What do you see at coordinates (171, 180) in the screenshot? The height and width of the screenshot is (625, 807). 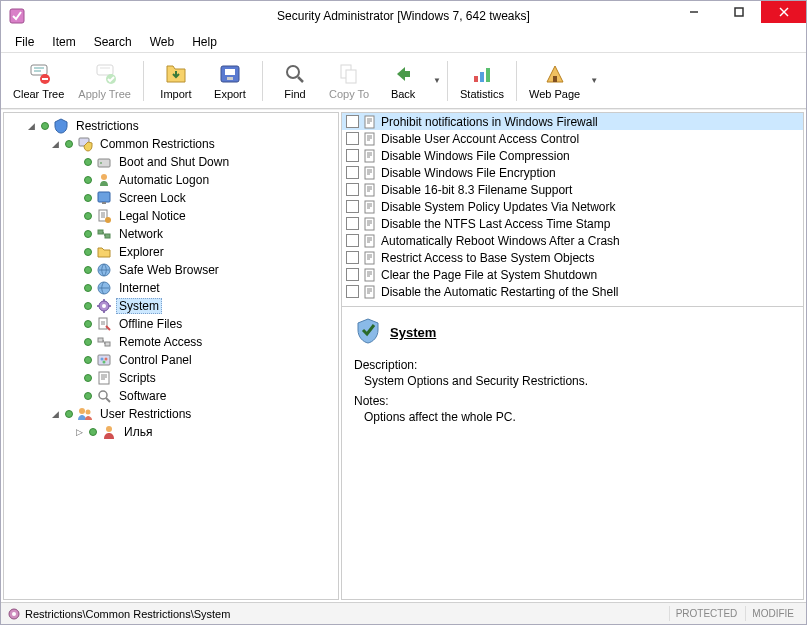 I see `tree-node-item: Automatic Logon` at bounding box center [171, 180].